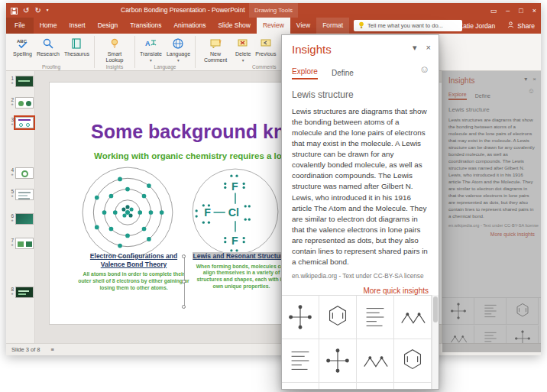  What do you see at coordinates (408, 26) in the screenshot?
I see `tell-me-box: Tell me what you want to do...` at bounding box center [408, 26].